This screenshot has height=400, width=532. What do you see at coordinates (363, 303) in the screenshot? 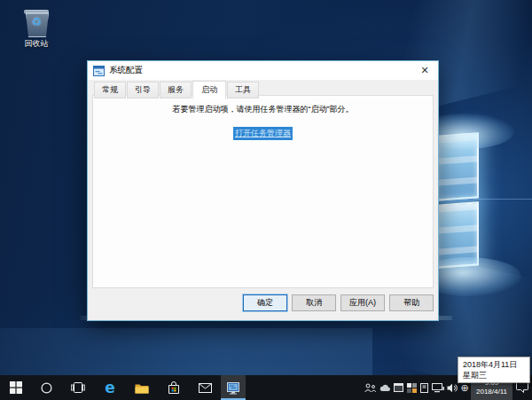
I see `apply-button: 应用(A)` at bounding box center [363, 303].